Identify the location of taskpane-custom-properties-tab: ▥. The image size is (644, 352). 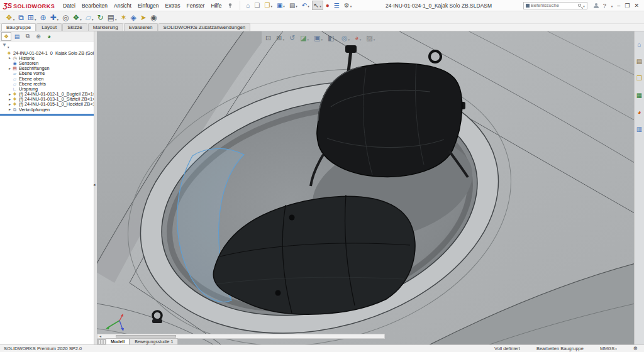
(639, 128).